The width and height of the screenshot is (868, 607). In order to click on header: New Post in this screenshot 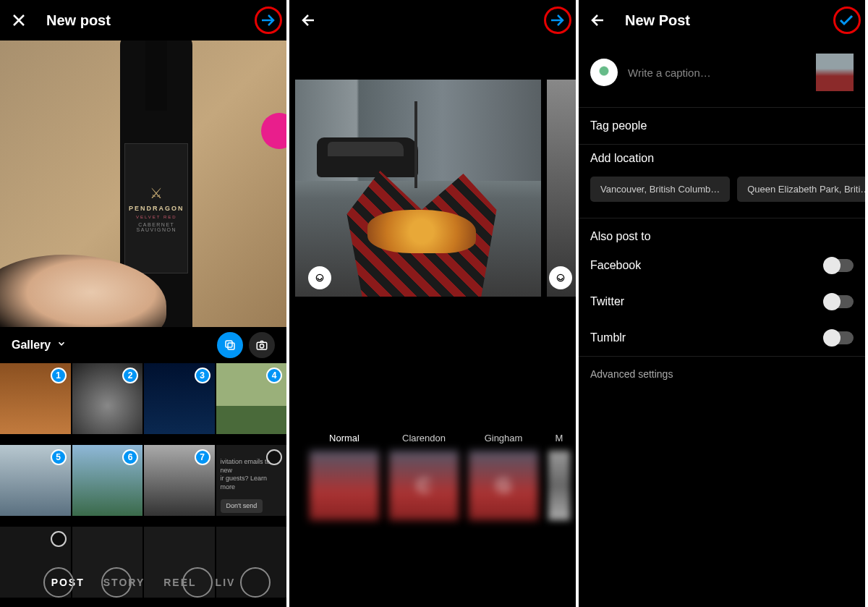, I will do `click(722, 20)`.